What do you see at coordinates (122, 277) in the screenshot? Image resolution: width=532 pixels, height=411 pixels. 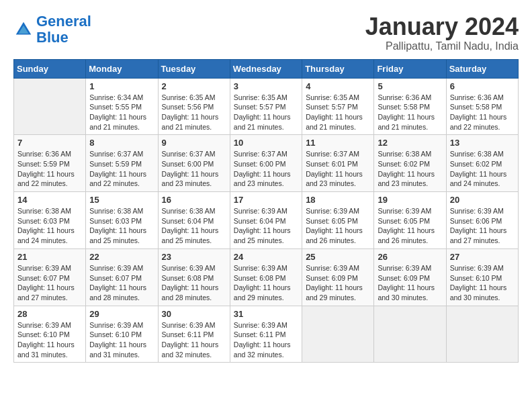 I see `day-cell: 22Sunrise: 6:39 AMSunset: 6:07 PMDayligh…` at bounding box center [122, 277].